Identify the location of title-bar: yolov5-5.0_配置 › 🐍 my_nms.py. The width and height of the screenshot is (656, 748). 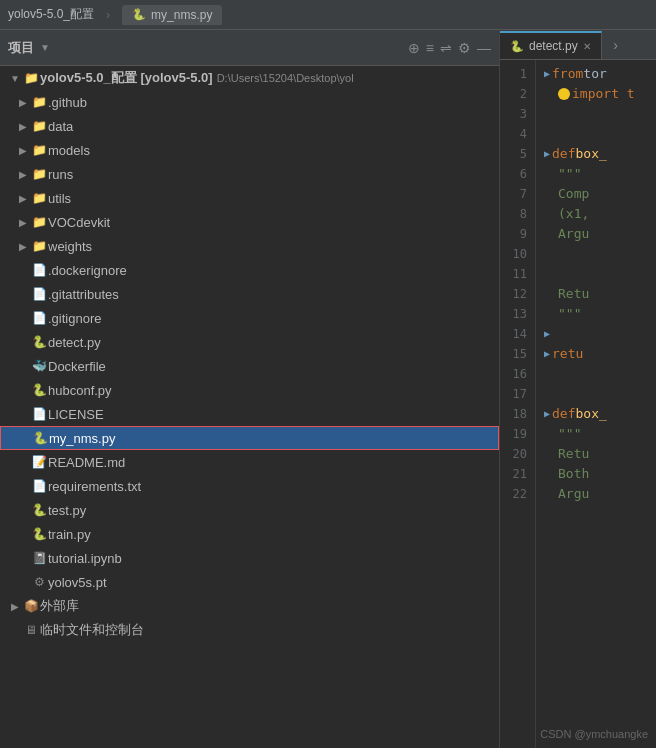
(328, 15).